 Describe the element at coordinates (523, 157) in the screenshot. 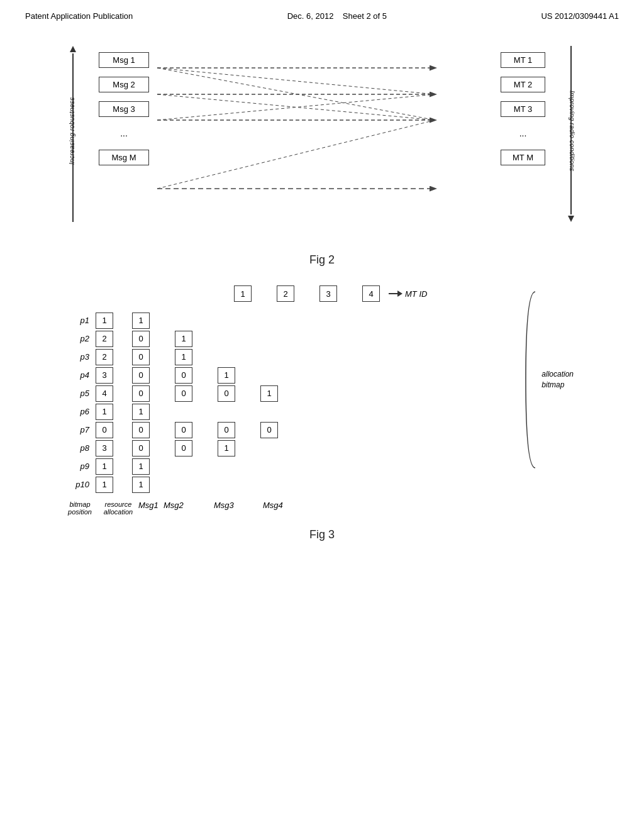

I see `mt-box-m: MT M` at that location.